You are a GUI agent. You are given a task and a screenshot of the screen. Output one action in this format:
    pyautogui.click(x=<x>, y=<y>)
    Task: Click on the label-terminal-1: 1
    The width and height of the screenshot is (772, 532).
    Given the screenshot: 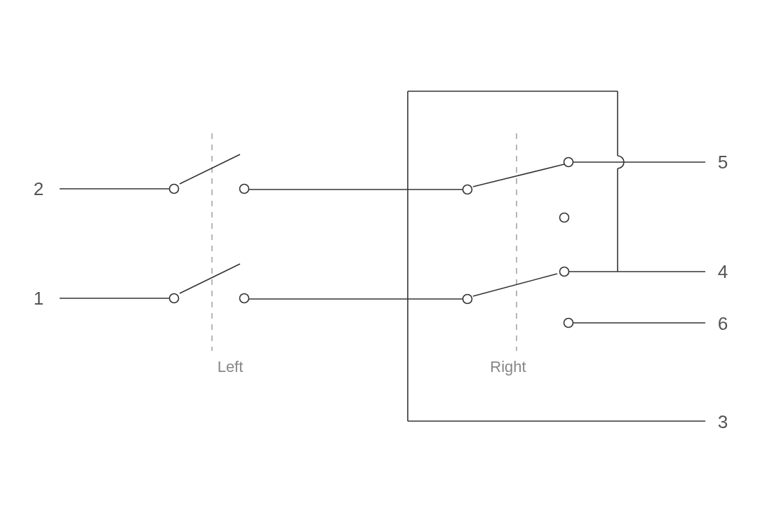 What is the action you would take?
    pyautogui.click(x=39, y=298)
    